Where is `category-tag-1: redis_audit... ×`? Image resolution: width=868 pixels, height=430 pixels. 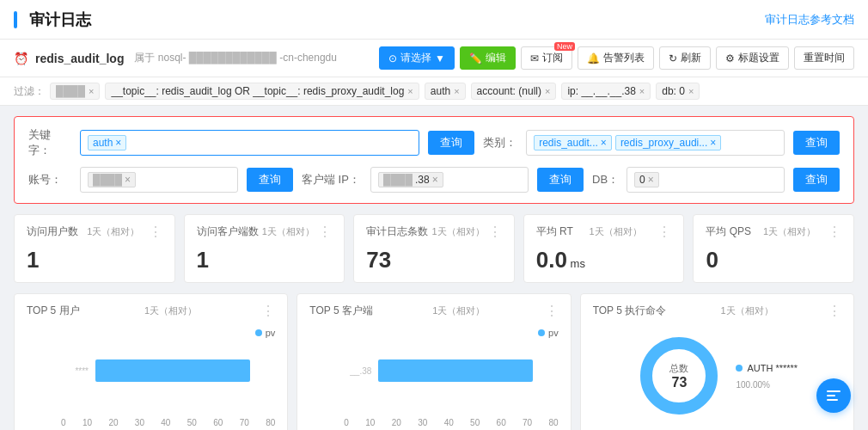
category-tag-1: redis_audit... × is located at coordinates (572, 143).